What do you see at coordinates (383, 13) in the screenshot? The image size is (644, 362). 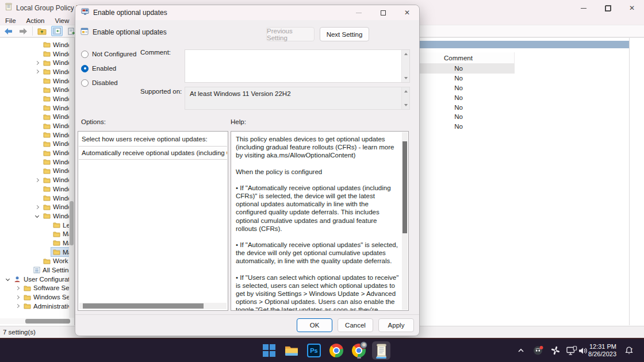 I see `dialog-maximize-button` at bounding box center [383, 13].